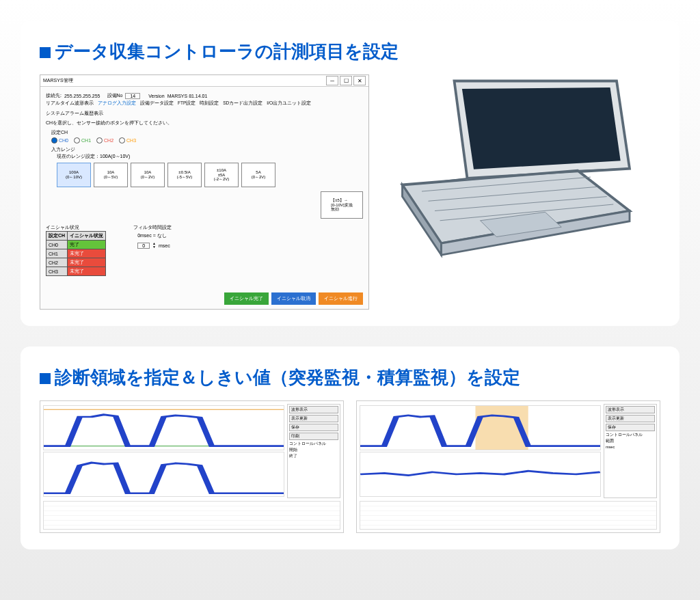 The height and width of the screenshot is (600, 700). I want to click on chart-top-left, so click(164, 428).